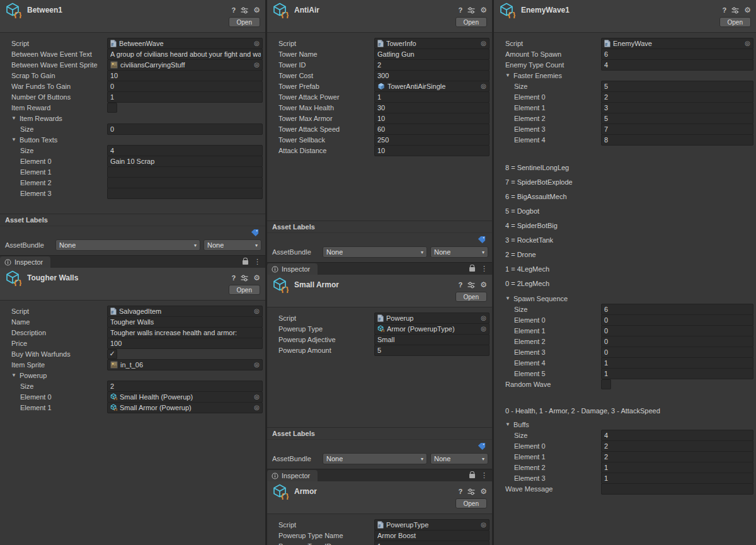  I want to click on foldout-label: ▼Item Rewards, so click(59, 118).